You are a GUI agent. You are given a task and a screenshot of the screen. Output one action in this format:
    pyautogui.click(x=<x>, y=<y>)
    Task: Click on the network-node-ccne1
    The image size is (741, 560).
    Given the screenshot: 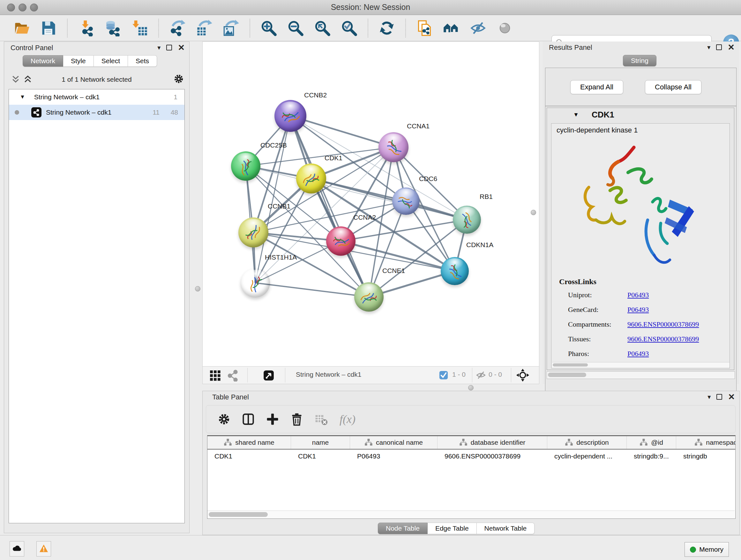 What is the action you would take?
    pyautogui.click(x=369, y=297)
    